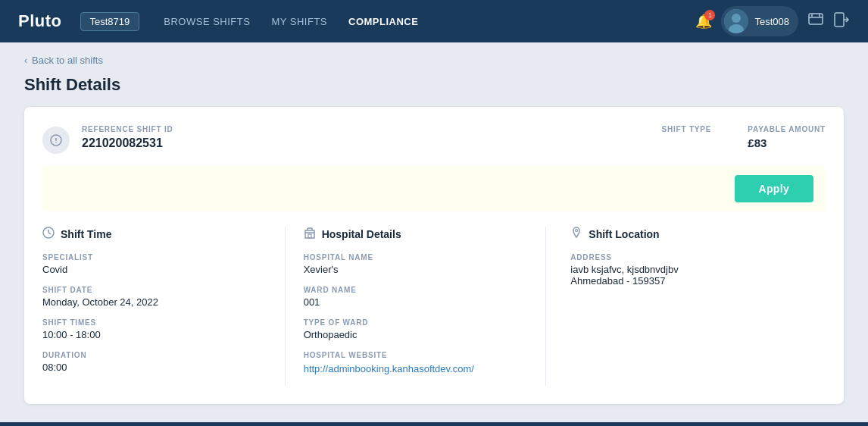  I want to click on field-value: iavb ksjafvc, kjsdbnvdjbv Ahmedabad - 15…, so click(698, 275).